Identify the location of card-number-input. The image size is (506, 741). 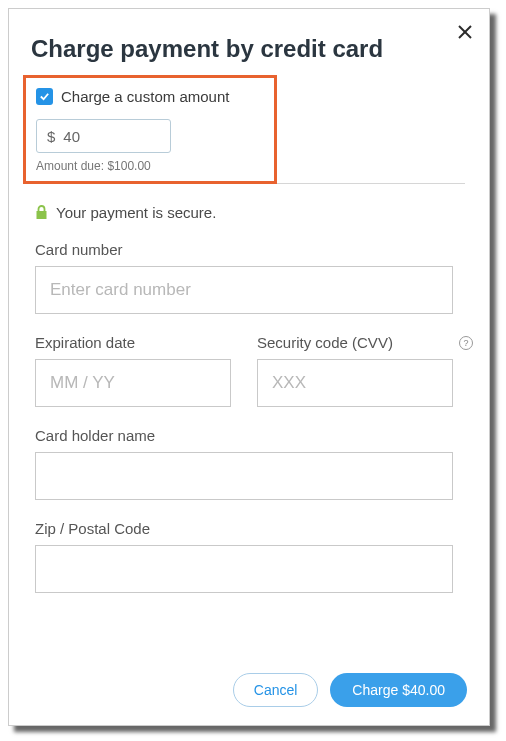
(244, 290).